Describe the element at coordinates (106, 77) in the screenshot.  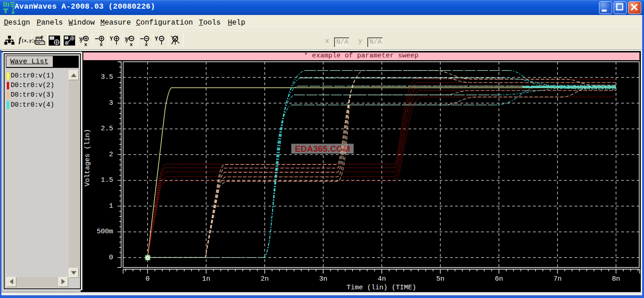
I see `svg-text: 3.5` at that location.